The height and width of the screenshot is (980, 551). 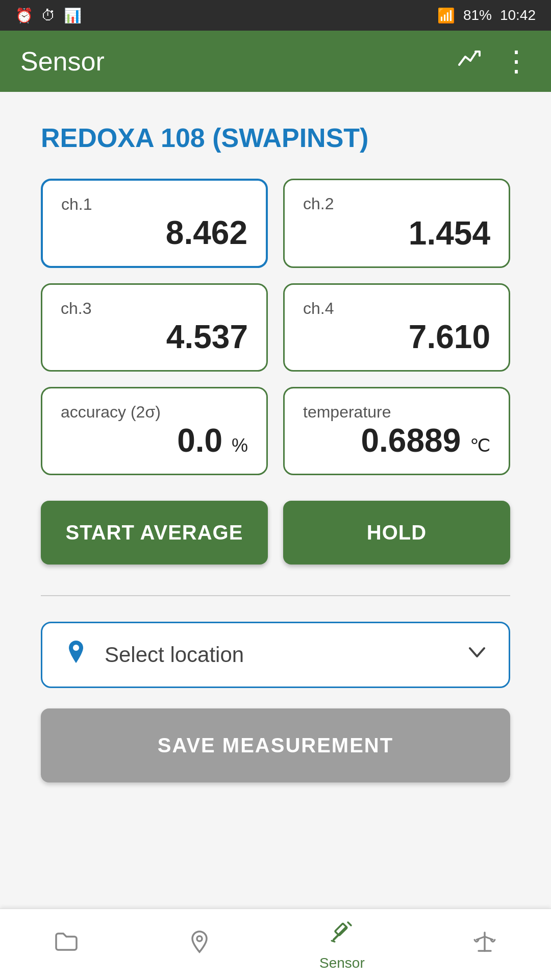 I want to click on temperature-unit: ℃, so click(x=480, y=445).